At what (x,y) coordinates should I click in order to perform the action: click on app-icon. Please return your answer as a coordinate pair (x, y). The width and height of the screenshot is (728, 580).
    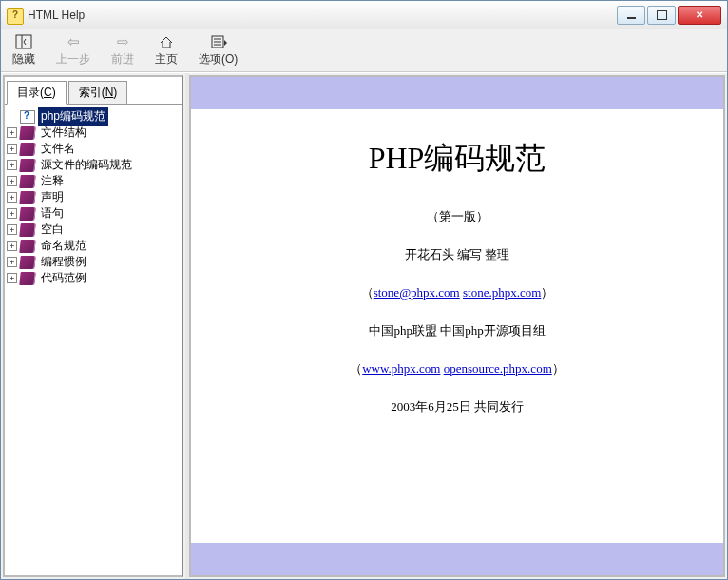
    Looking at the image, I should click on (14, 15).